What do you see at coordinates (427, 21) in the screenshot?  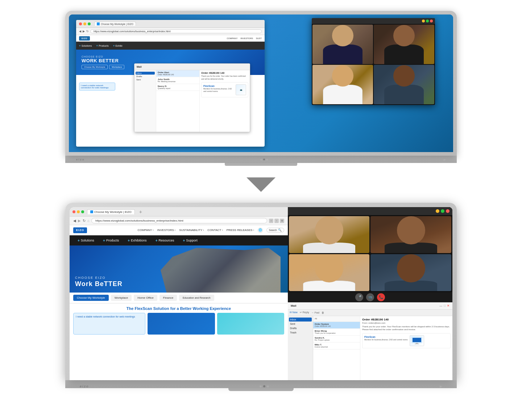 I see `vc-max-small` at bounding box center [427, 21].